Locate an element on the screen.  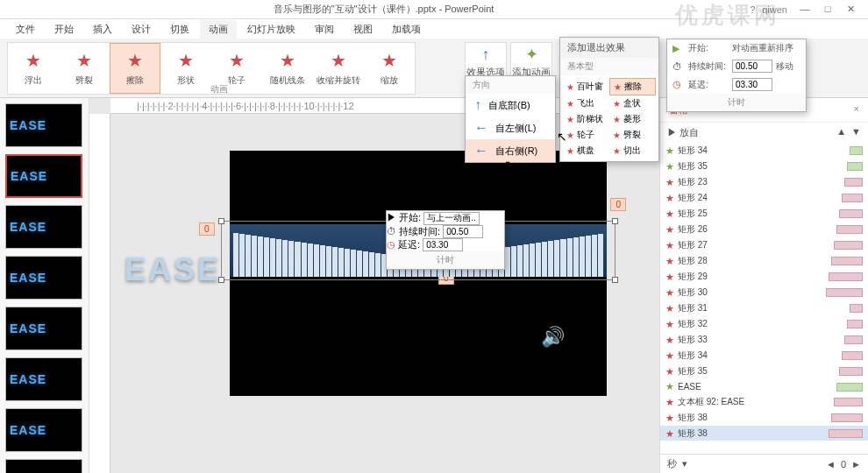
animation-list-item: ★矩形 26 is located at coordinates (765, 229).